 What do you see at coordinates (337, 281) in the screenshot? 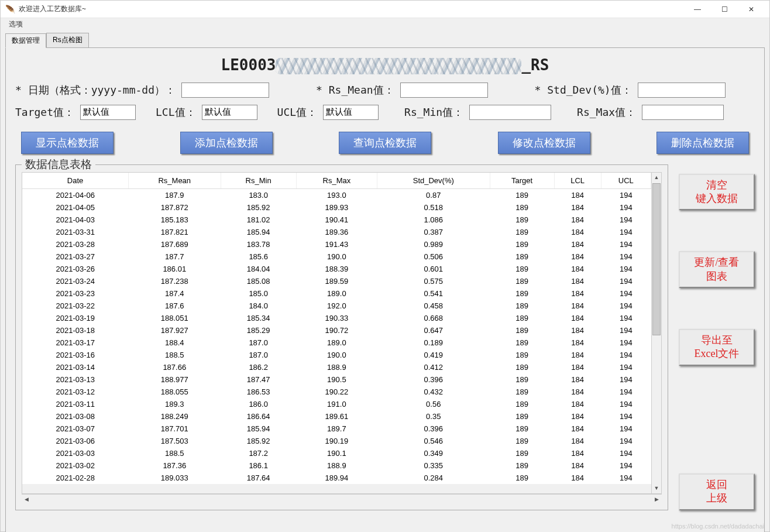
I see `table-row: 2021-03-24187.238185.08189.590.575189184…` at bounding box center [337, 281].